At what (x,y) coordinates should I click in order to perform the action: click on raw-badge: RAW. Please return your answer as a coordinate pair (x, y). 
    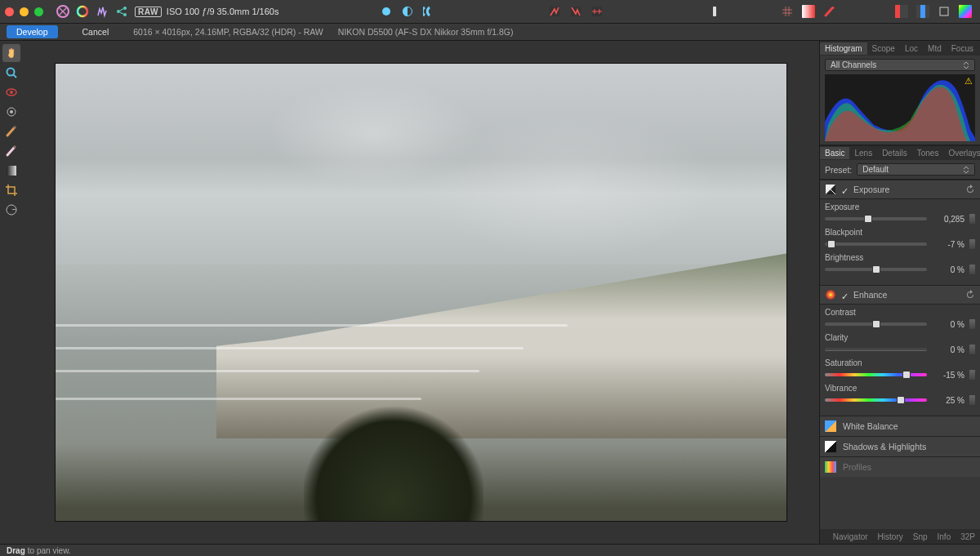
    Looking at the image, I should click on (149, 11).